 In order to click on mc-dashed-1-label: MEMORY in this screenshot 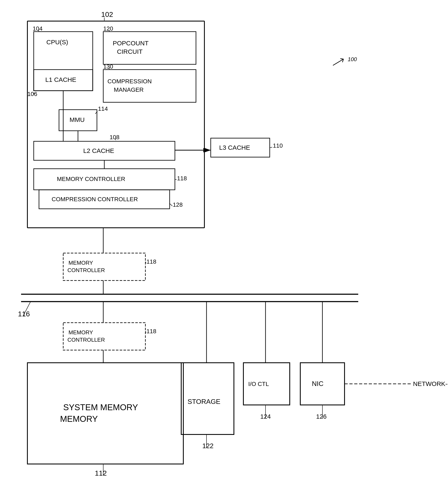, I will do `click(81, 263)`.